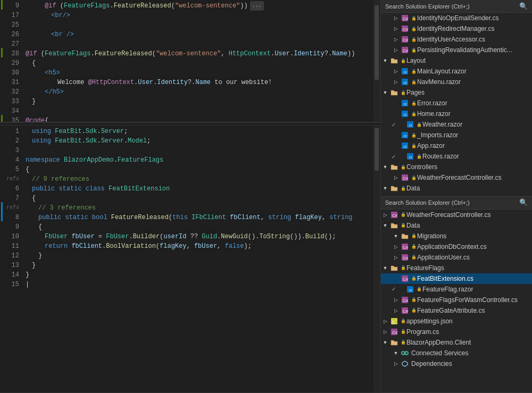 The height and width of the screenshot is (393, 532). Describe the element at coordinates (456, 289) in the screenshot. I see `bottom-tree-item-featureflag-razor: ✓ .rz 🔒 FeatureFlag.razor` at that location.